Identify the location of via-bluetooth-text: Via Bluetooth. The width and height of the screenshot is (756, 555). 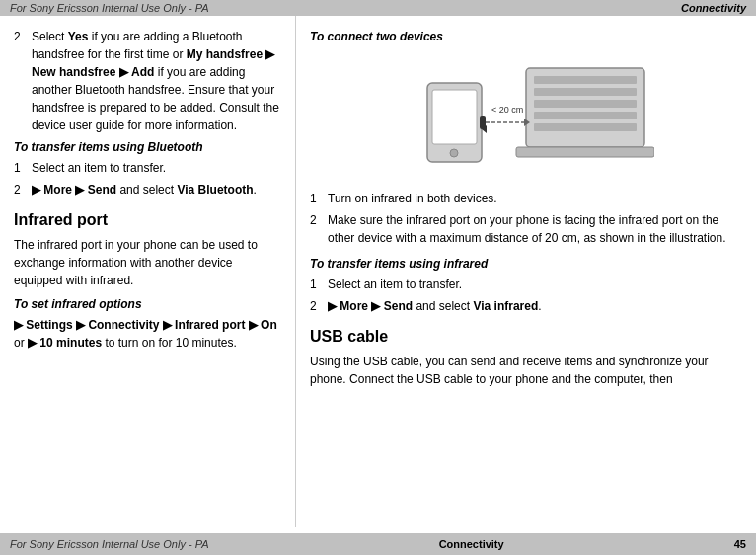
(215, 190).